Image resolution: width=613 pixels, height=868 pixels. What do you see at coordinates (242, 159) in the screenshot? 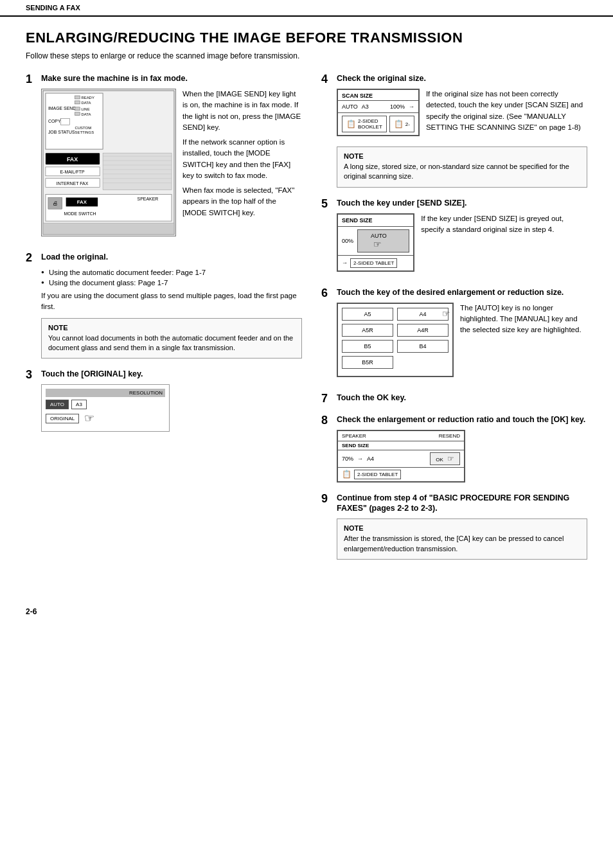
I see `step-1-para-2: If the network scanner option is install…` at bounding box center [242, 159].